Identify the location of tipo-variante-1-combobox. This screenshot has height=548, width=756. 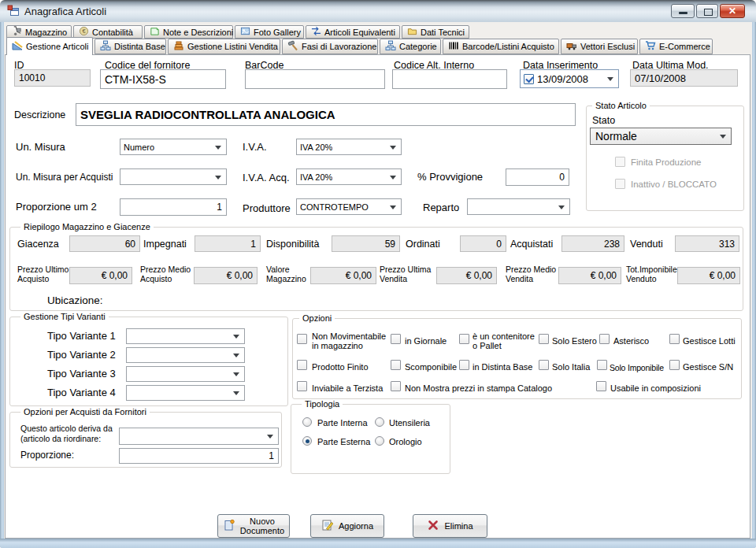
(186, 336).